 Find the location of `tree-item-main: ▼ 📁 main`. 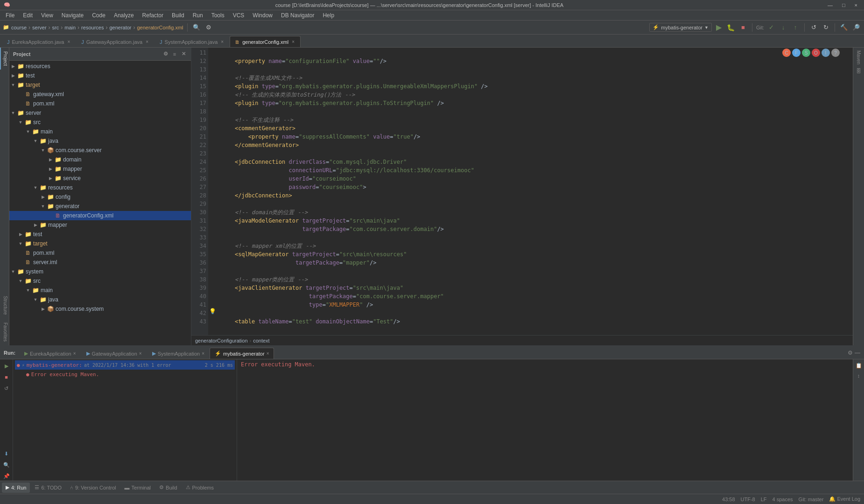

tree-item-main: ▼ 📁 main is located at coordinates (100, 132).